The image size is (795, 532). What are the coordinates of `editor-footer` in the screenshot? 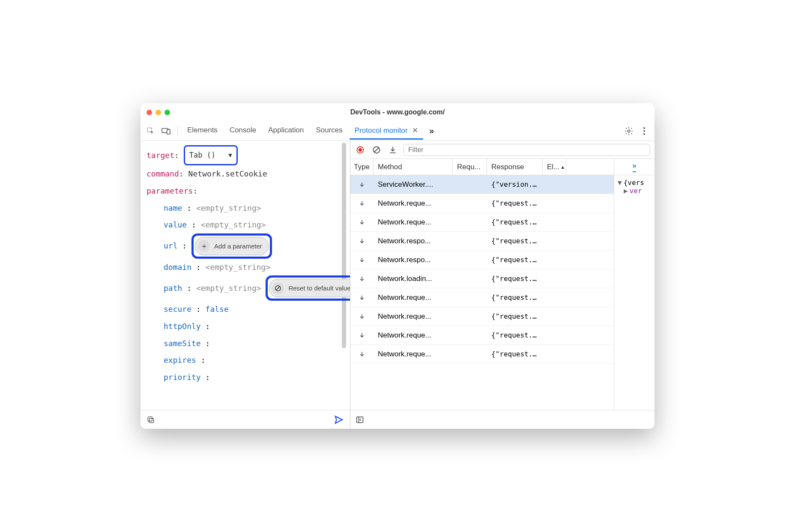 It's located at (245, 419).